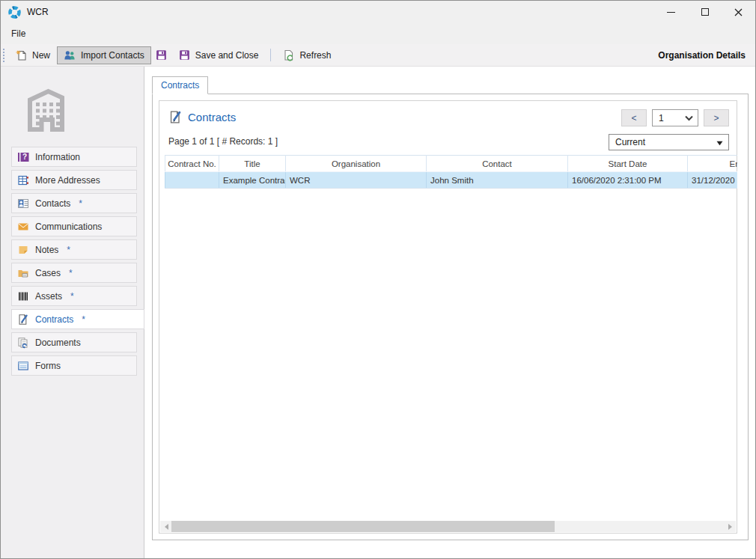  I want to click on sidebar-item-label: Information, so click(58, 157).